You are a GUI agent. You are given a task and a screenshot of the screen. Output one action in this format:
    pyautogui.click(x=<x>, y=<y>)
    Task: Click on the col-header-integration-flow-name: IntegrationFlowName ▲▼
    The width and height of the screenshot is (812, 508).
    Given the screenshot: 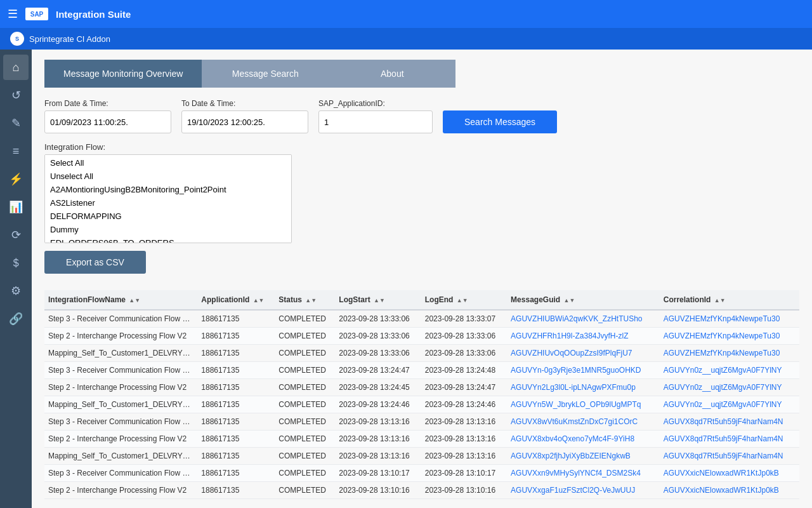 What is the action you would take?
    pyautogui.click(x=121, y=300)
    